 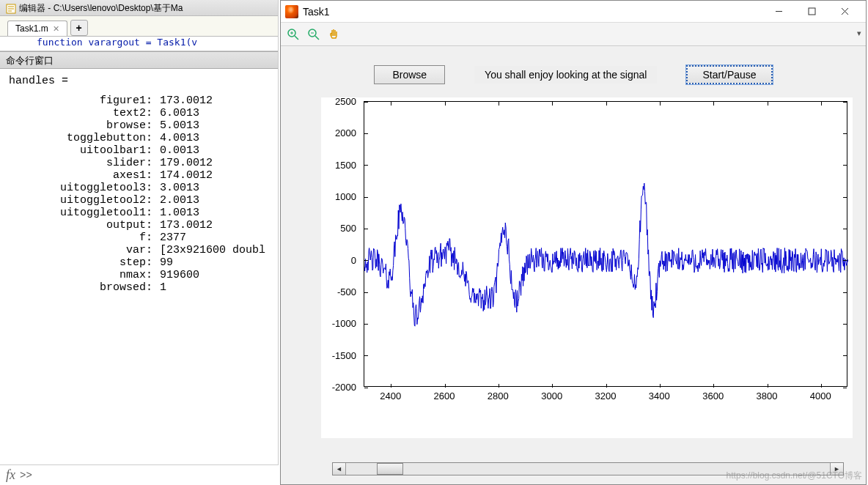 What do you see at coordinates (79, 28) in the screenshot?
I see `new-tab-button: +` at bounding box center [79, 28].